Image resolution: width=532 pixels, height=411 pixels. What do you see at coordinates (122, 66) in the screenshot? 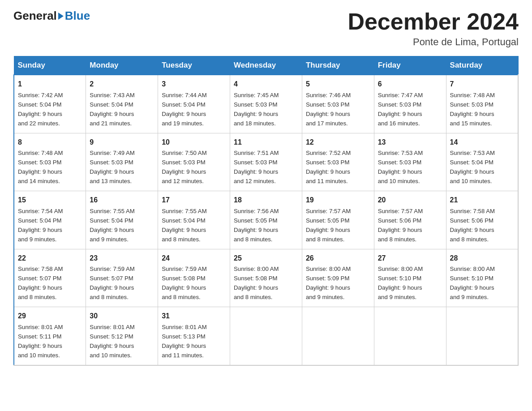
I see `day-of-week-header: Monday` at bounding box center [122, 66].